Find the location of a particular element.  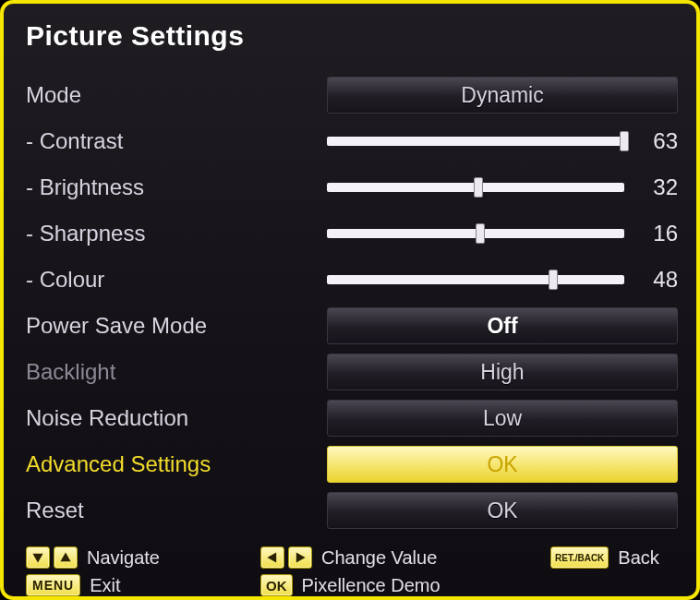

ok-button-icon: OK is located at coordinates (277, 585).